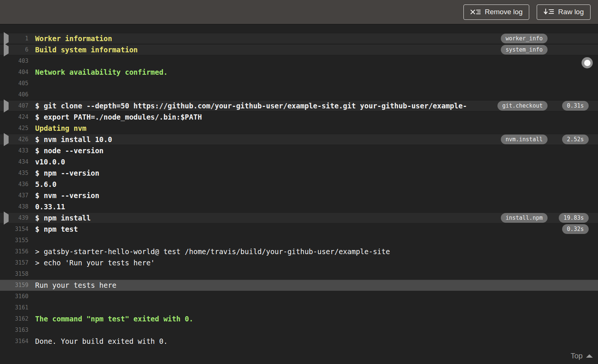  Describe the element at coordinates (523, 106) in the screenshot. I see `fold-tag-badge: git.checkout` at that location.